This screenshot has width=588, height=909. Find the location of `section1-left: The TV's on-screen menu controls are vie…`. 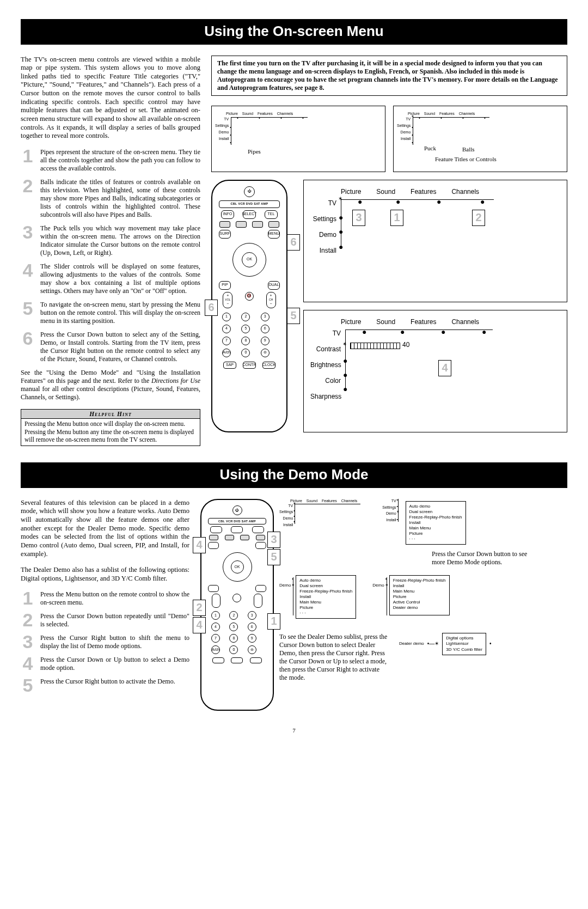

section1-left: The TV's on-screen menu controls are vie… is located at coordinates (111, 251).